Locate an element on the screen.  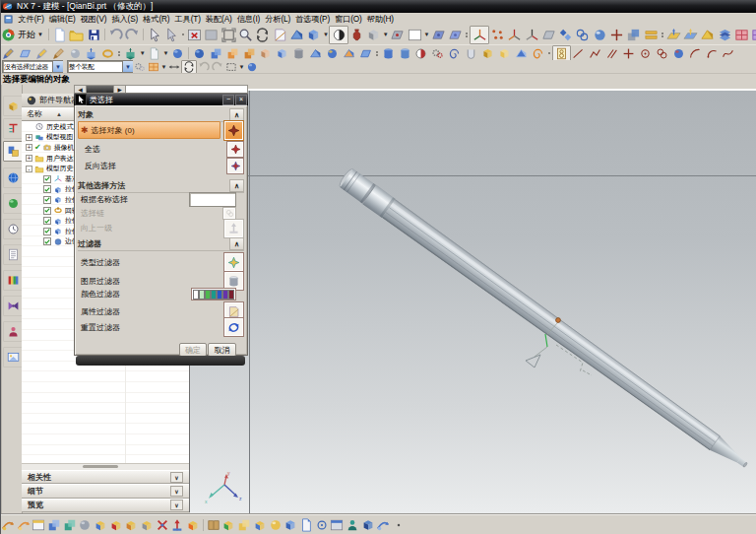
constraint-navigator-button is located at coordinates (13, 128).